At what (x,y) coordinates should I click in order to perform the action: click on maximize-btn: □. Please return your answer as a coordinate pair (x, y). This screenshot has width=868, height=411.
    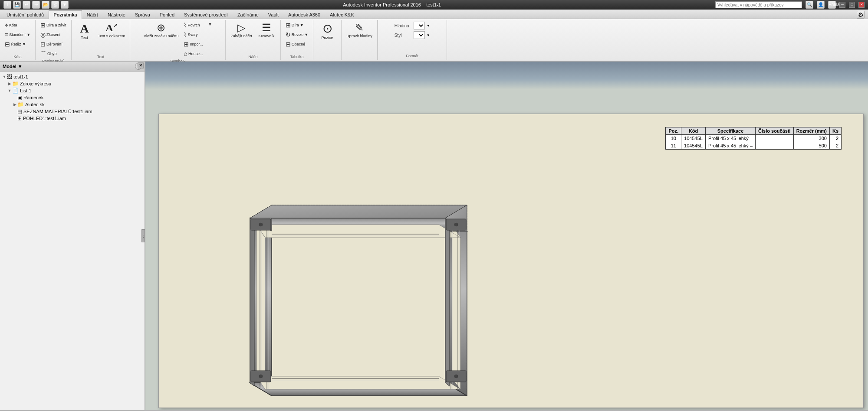
    Looking at the image, I should click on (852, 5).